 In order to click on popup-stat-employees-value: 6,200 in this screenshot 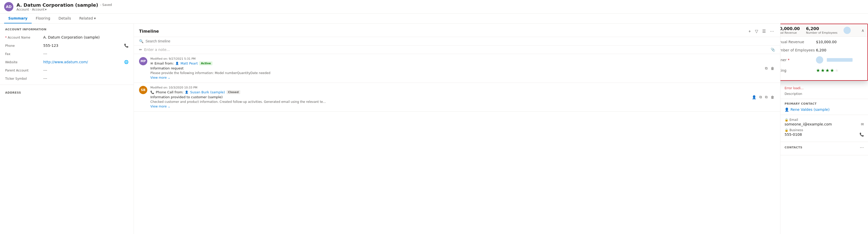, I will do `click(822, 29)`.